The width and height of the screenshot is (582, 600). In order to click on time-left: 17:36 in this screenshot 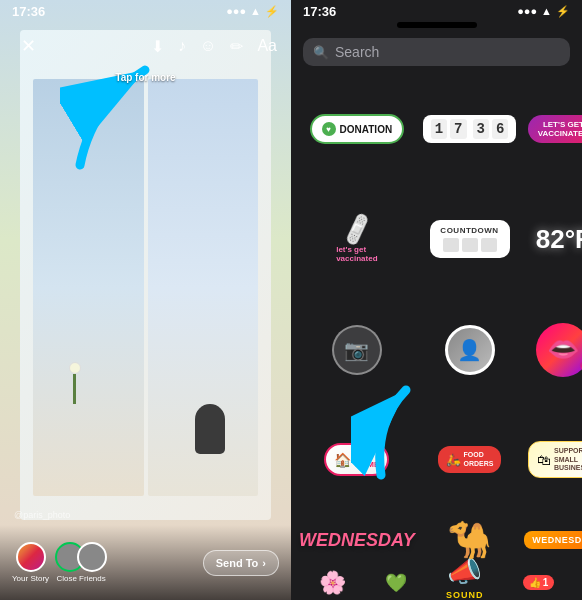, I will do `click(28, 12)`.